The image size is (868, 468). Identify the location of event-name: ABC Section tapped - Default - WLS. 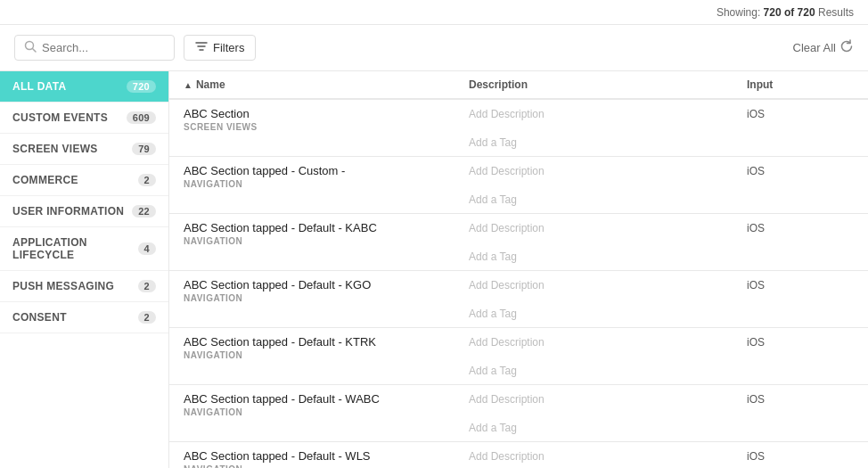
(326, 456).